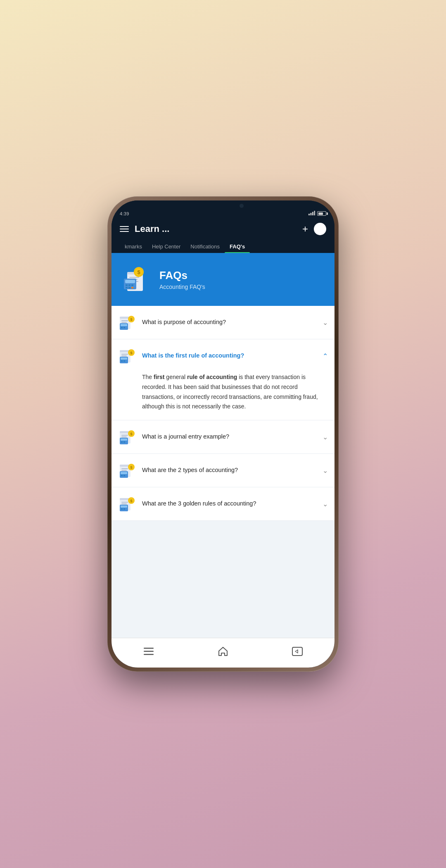  What do you see at coordinates (127, 437) in the screenshot?
I see `faq-item-3-icon: $` at bounding box center [127, 437].